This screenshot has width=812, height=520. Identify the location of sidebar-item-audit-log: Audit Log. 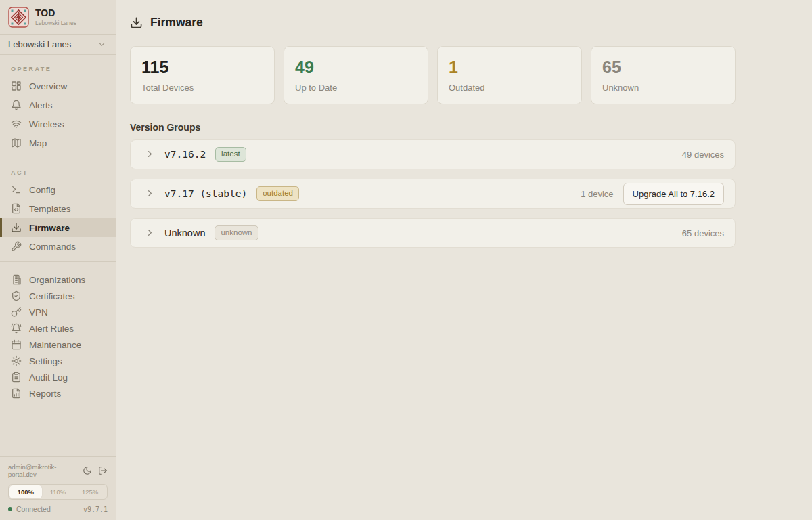
(58, 377).